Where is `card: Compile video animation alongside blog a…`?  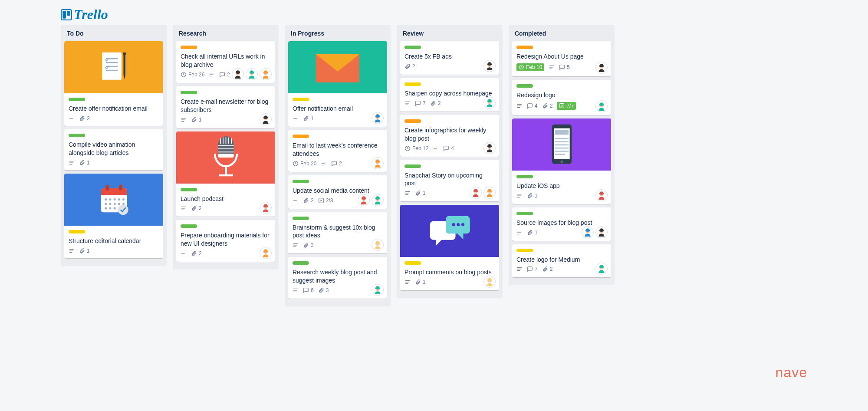 card: Compile video animation alongside blog a… is located at coordinates (114, 150).